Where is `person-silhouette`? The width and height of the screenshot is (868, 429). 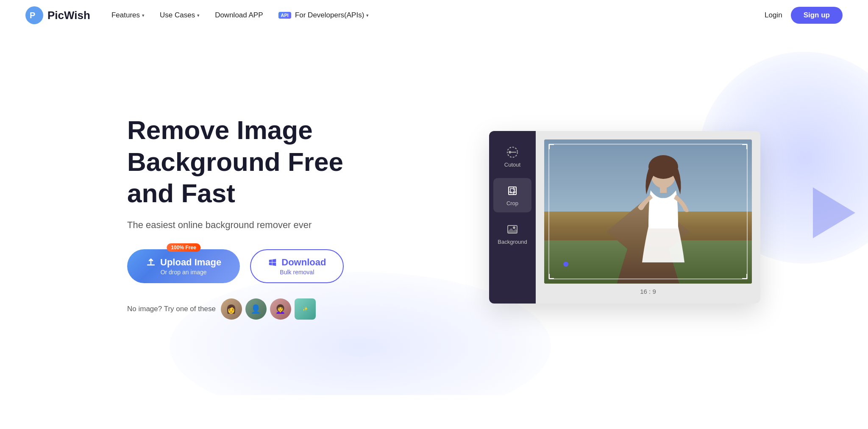
person-silhouette is located at coordinates (663, 218).